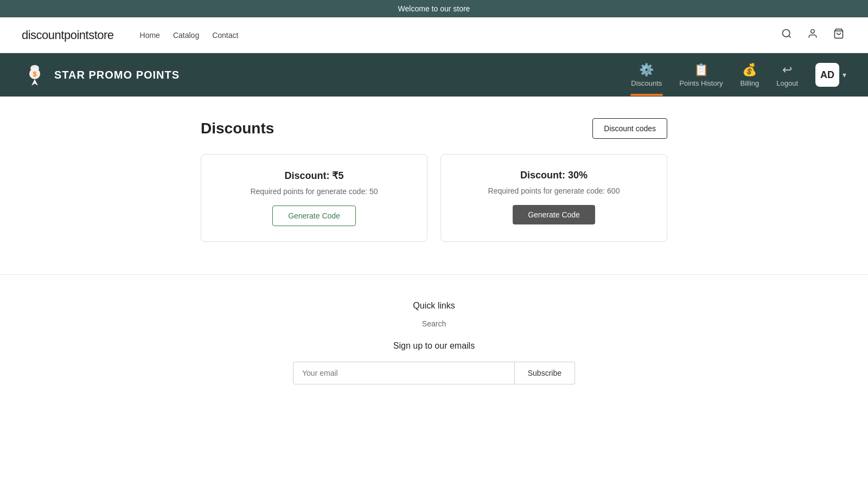 The height and width of the screenshot is (488, 868). Describe the element at coordinates (186, 35) in the screenshot. I see `nav-link-catalog: Catalog` at that location.